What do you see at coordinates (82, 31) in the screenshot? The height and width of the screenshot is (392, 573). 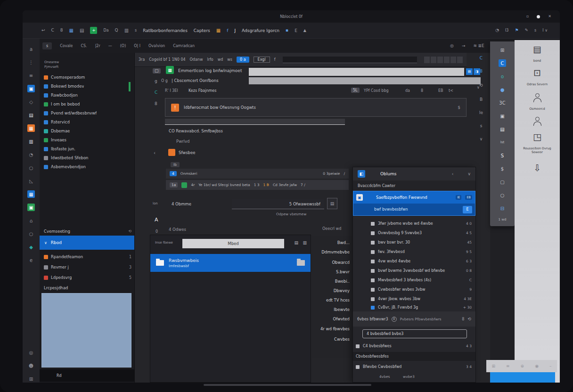 I see `clipboard-icon: ▤` at bounding box center [82, 31].